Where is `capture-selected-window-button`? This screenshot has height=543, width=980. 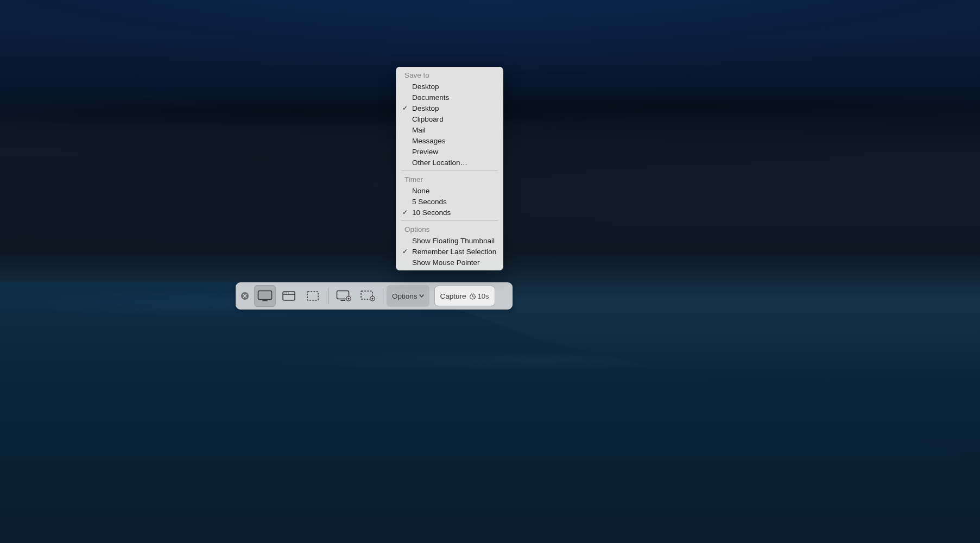 capture-selected-window-button is located at coordinates (289, 296).